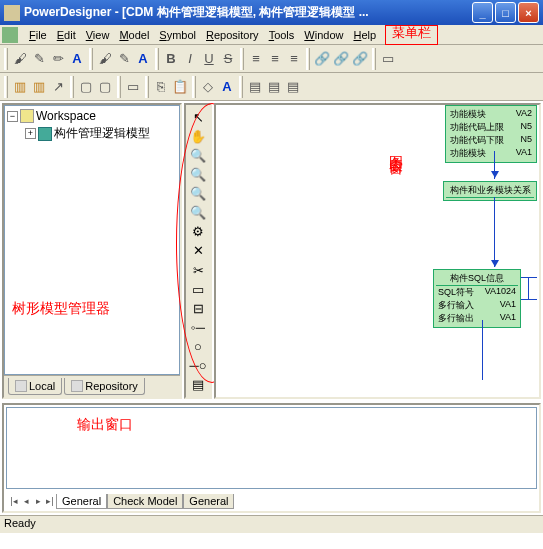 The height and width of the screenshot is (549, 543). What do you see at coordinates (294, 59) in the screenshot?
I see `align-right-icon: ≡` at bounding box center [294, 59].